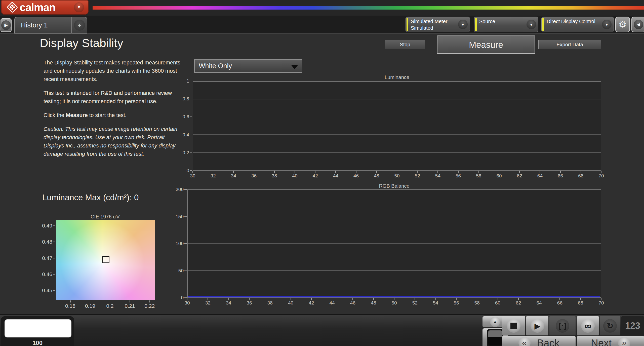 The image size is (644, 346). What do you see at coordinates (543, 24) in the screenshot?
I see `display-control-status-stripe` at bounding box center [543, 24].